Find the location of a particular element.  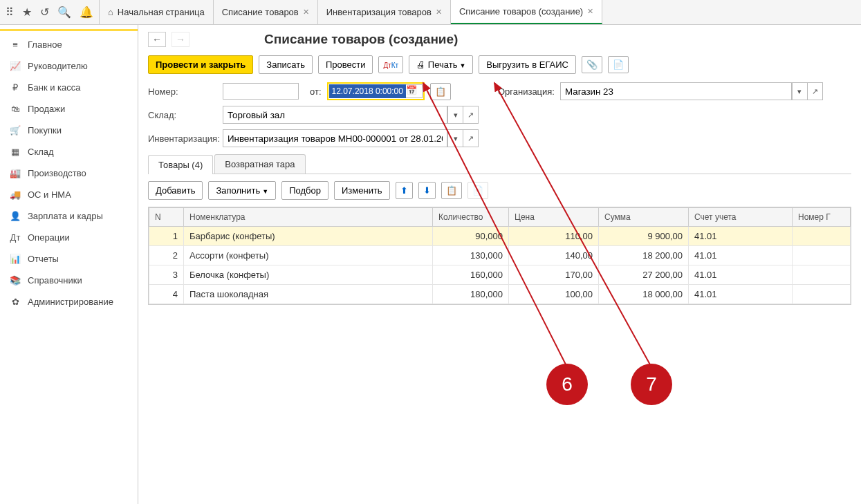

forward-button: → is located at coordinates (180, 39).